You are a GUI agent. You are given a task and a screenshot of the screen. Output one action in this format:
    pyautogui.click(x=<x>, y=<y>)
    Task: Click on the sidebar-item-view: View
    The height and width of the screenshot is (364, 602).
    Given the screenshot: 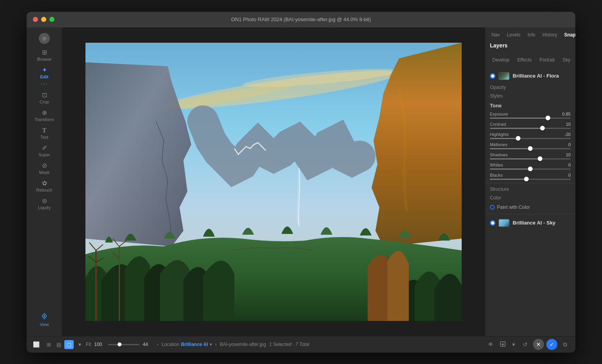 What is the action you would take?
    pyautogui.click(x=44, y=320)
    